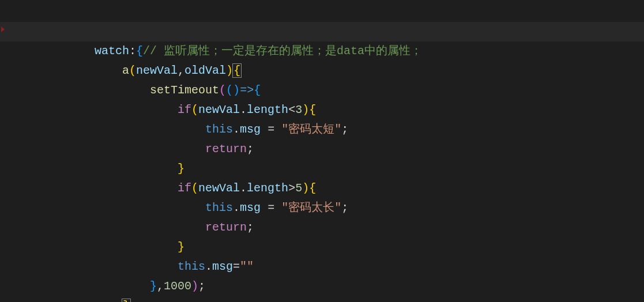  Describe the element at coordinates (292, 188) in the screenshot. I see `code-token: >` at that location.